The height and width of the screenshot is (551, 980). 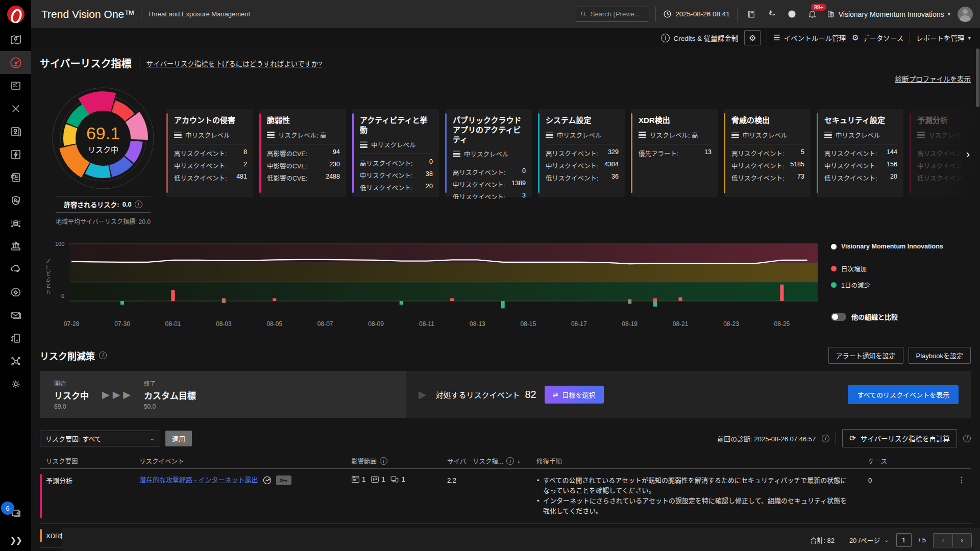 What do you see at coordinates (968, 155) in the screenshot?
I see `next-cards-arrow-icon: ›` at bounding box center [968, 155].